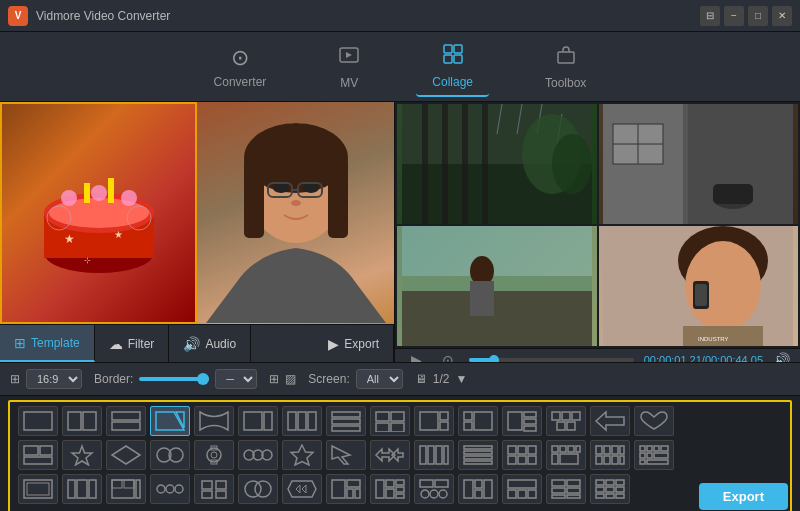  Describe the element at coordinates (380, 379) in the screenshot. I see `screen-select: All 1 2` at that location.